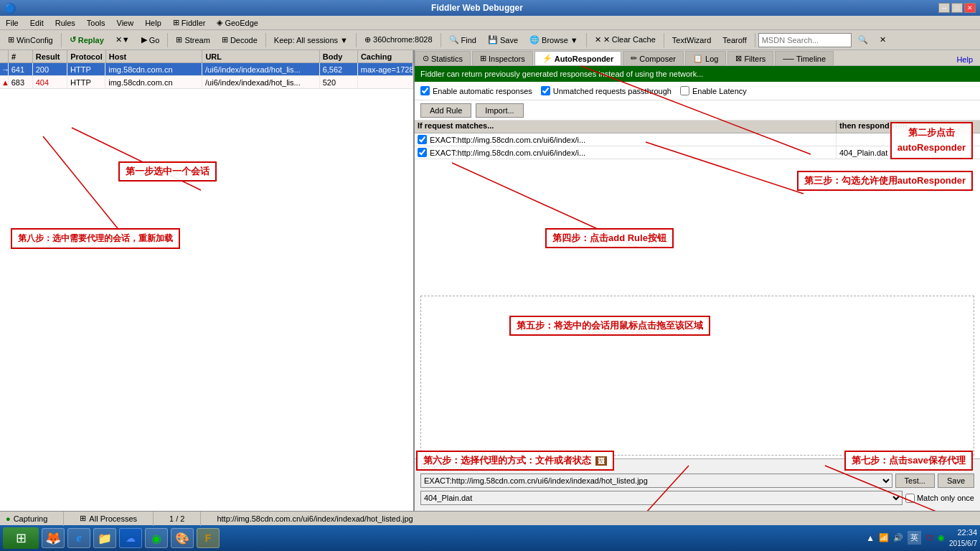 Image resolution: width=980 pixels, height=551 pixels. Describe the element at coordinates (463, 40) in the screenshot. I see `find-button: 🔍 Find` at that location.